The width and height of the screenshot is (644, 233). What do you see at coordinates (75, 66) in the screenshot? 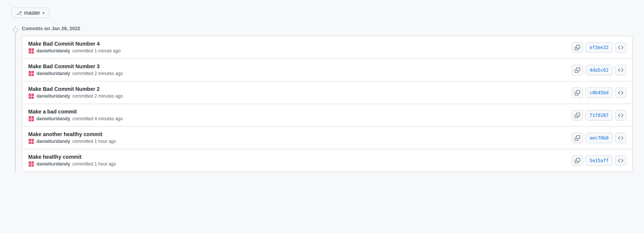
I see `commit-title: Make Bad Commit Number 3` at bounding box center [75, 66].